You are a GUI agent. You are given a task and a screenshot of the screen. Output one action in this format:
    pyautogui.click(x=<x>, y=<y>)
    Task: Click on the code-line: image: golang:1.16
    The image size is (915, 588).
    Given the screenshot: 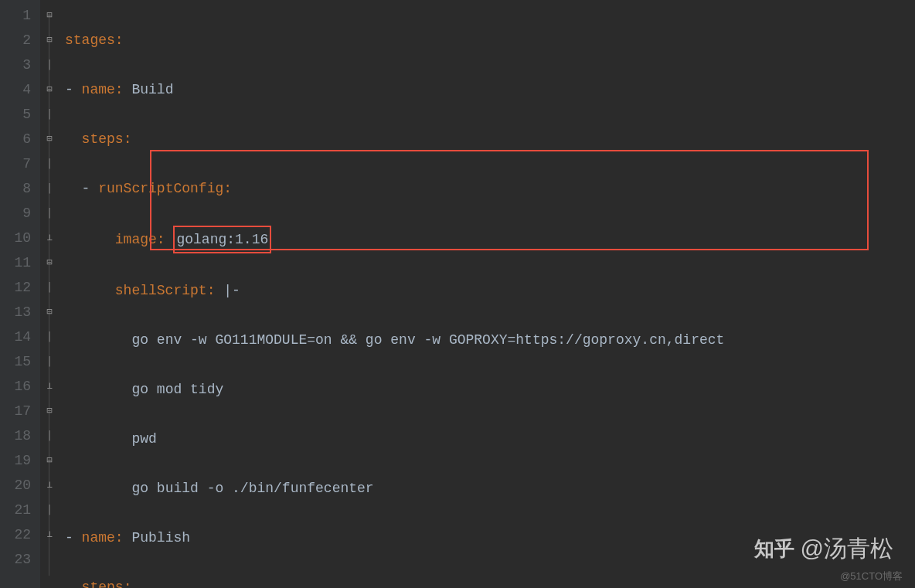 What is the action you would take?
    pyautogui.click(x=490, y=240)
    